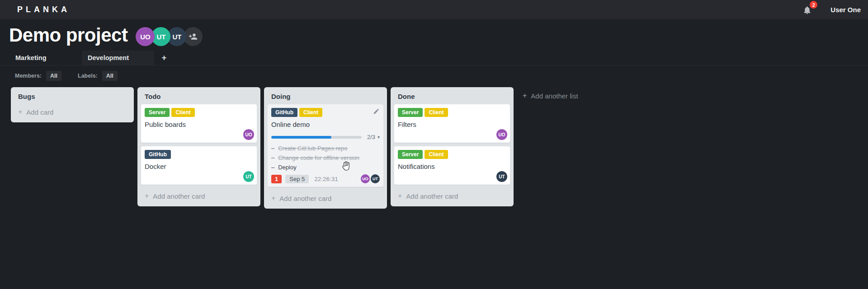 The width and height of the screenshot is (868, 289). What do you see at coordinates (199, 165) in the screenshot?
I see `card-docker: GitHub Docker UT` at bounding box center [199, 165].